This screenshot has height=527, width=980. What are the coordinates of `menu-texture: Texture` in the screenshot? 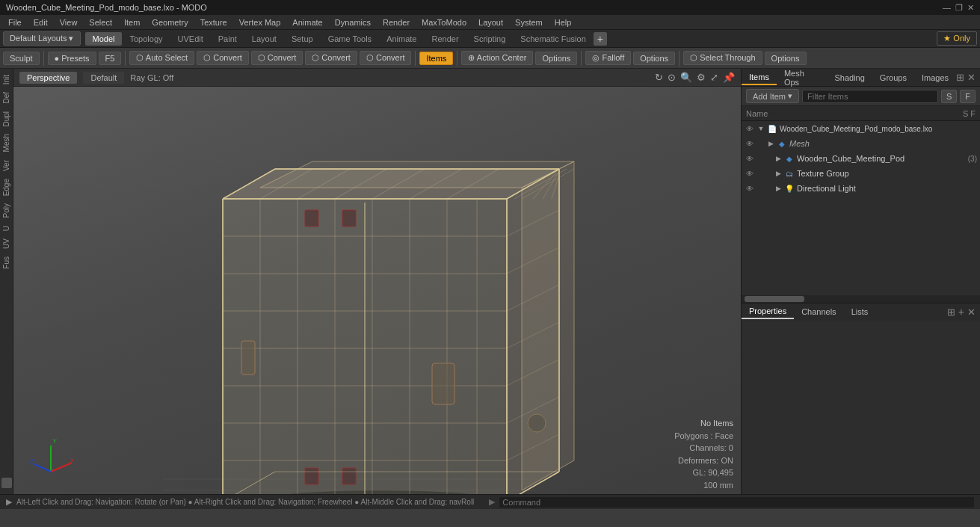 It's located at (214, 22).